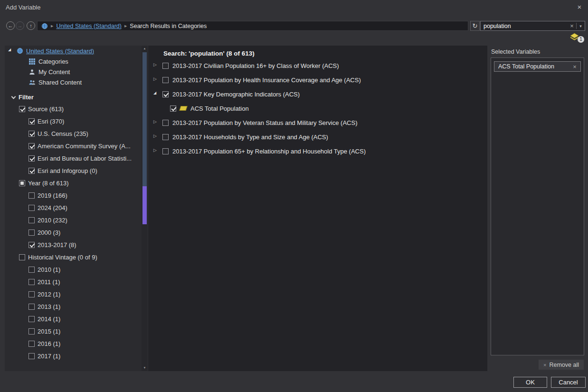 The image size is (588, 392). Describe the element at coordinates (564, 365) in the screenshot. I see `remove-all-label: Remove all` at that location.